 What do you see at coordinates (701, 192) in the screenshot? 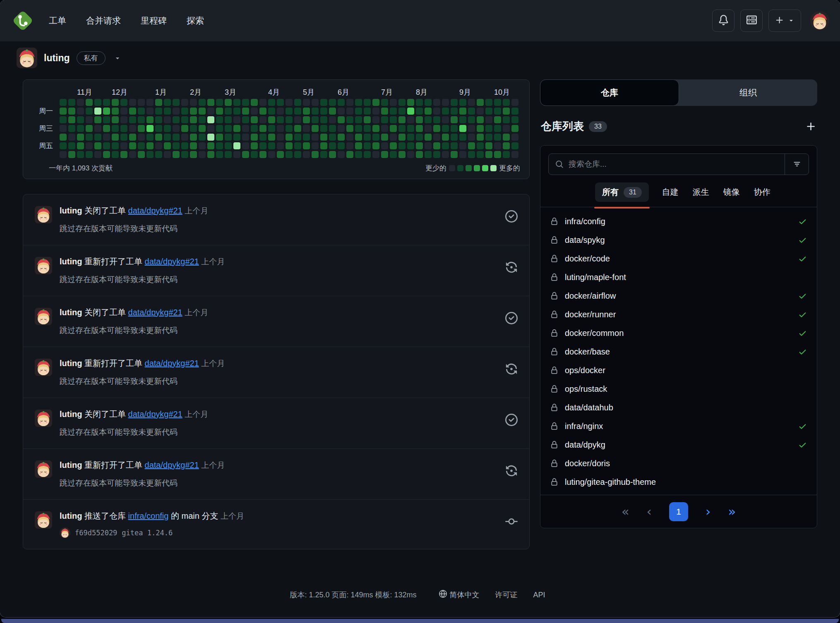
I see `repo-filter-2: 派生` at bounding box center [701, 192].